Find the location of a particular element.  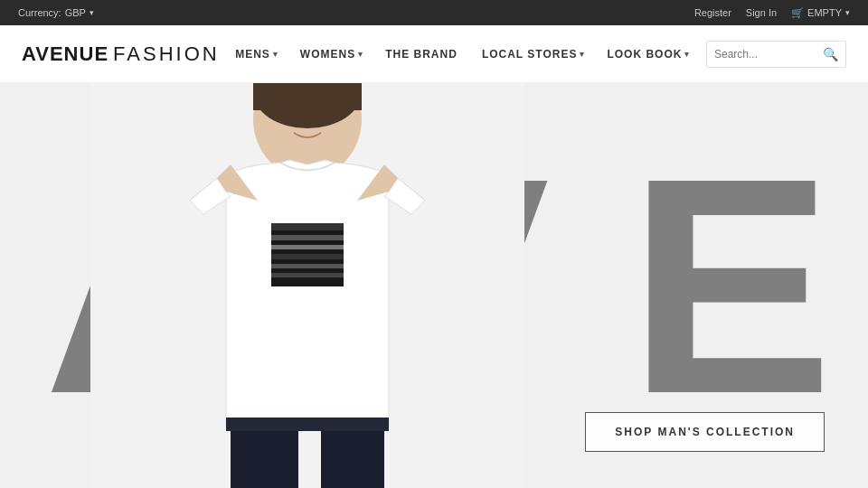

header: AVENUE FASHION MENS WOMENS THE BRAND LOC… is located at coordinates (434, 54).